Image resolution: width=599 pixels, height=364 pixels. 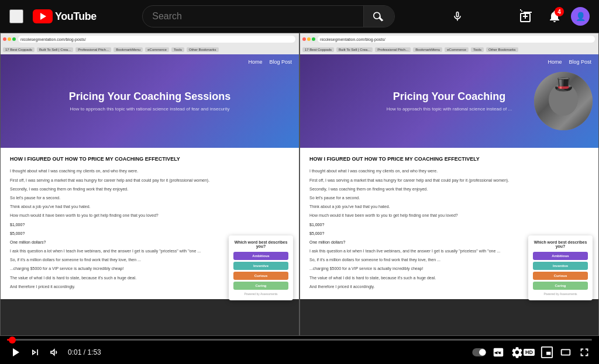 I want to click on progress-dot, so click(x=12, y=340).